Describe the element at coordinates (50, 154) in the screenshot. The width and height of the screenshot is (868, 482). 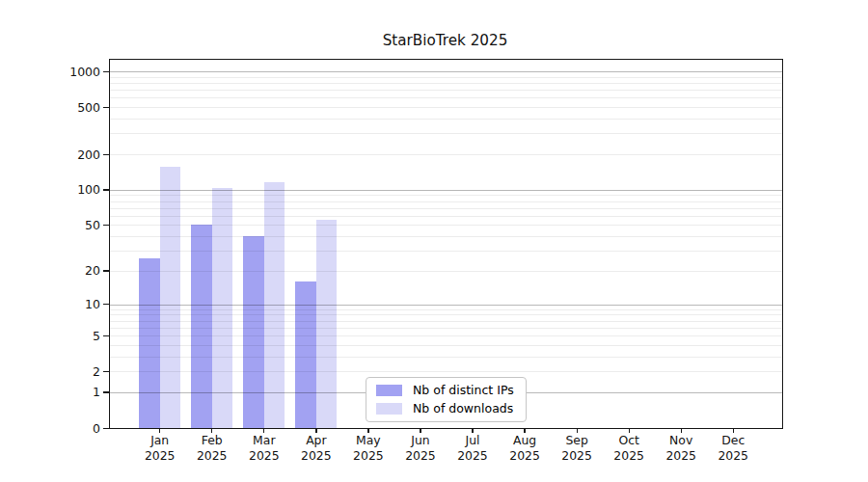
I see `y-tick-label: 200` at that location.